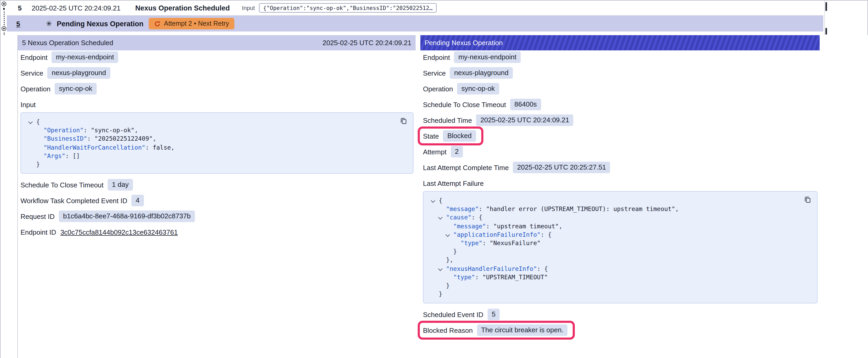 The width and height of the screenshot is (868, 358). What do you see at coordinates (620, 104) in the screenshot?
I see `field-row-schedule-to-close-timeout: Schedule To Close Timeout86400s` at bounding box center [620, 104].